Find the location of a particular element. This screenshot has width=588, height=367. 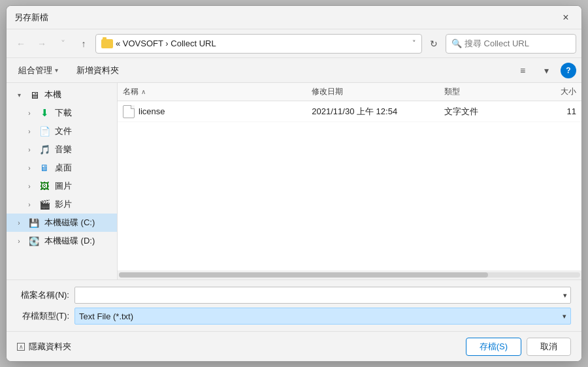

close-button: × is located at coordinates (566, 18).